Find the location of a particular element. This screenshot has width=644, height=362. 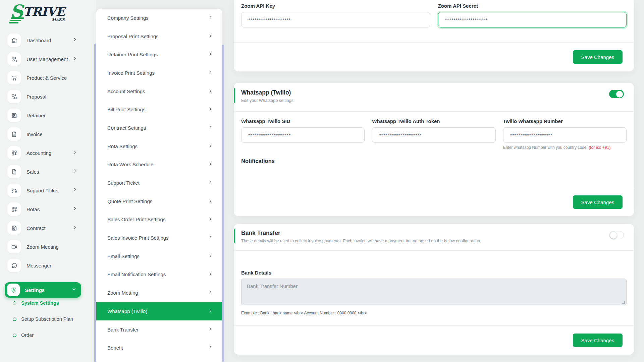

menu-item-label: Account Settings is located at coordinates (126, 91).